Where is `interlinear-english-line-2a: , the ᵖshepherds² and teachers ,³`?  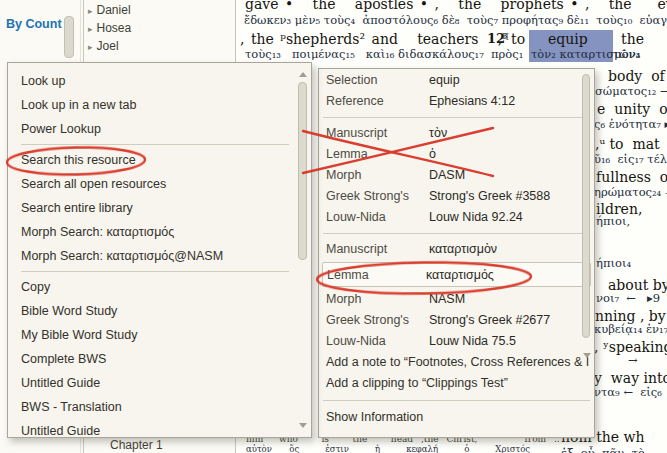 interlinear-english-line-2a: , the ᵖshepherds² and teachers ,³ is located at coordinates (374, 39).